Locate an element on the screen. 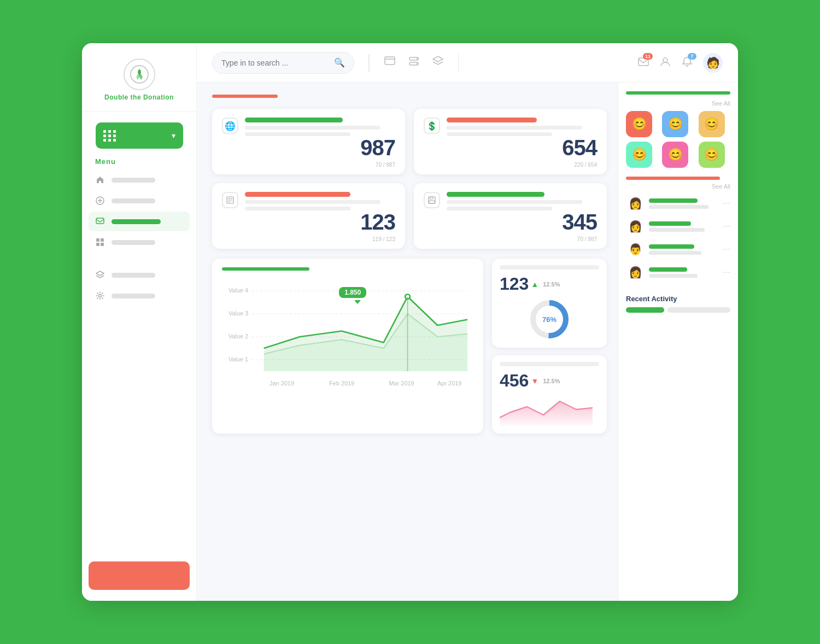 Image resolution: width=820 pixels, height=644 pixels. sidebar-item-messages is located at coordinates (139, 221).